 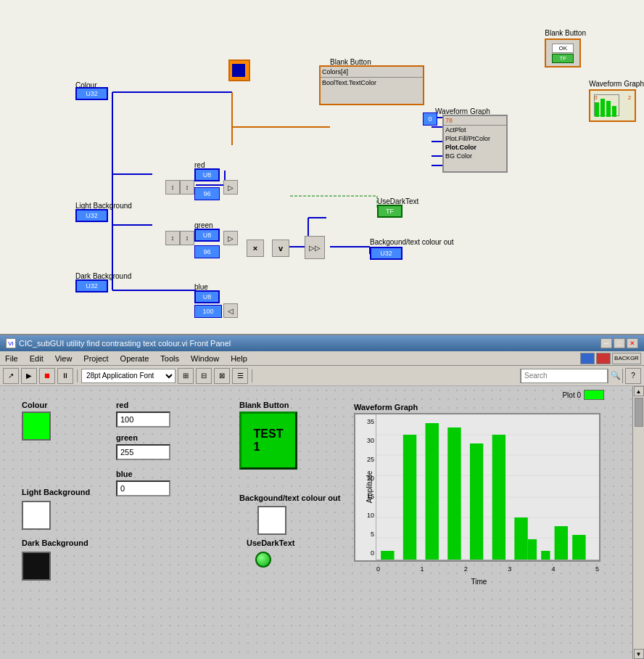 What do you see at coordinates (608, 106) in the screenshot?
I see `corner-wf-svg` at bounding box center [608, 106].